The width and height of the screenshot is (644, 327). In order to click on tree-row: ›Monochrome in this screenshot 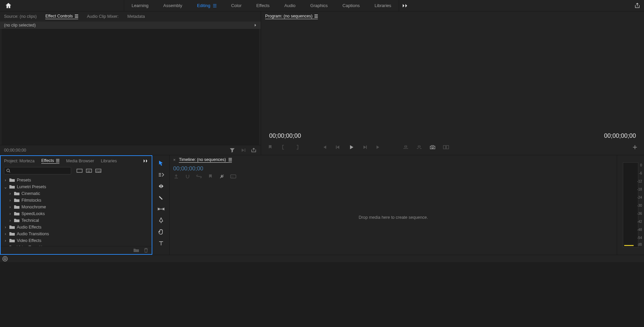, I will do `click(76, 207)`.